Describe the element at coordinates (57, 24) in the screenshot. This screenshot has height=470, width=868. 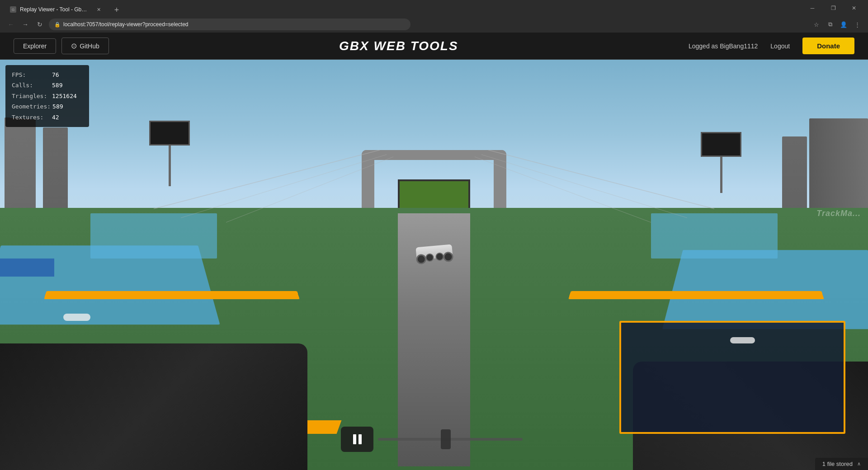
I see `lock-icon: 🔒` at that location.